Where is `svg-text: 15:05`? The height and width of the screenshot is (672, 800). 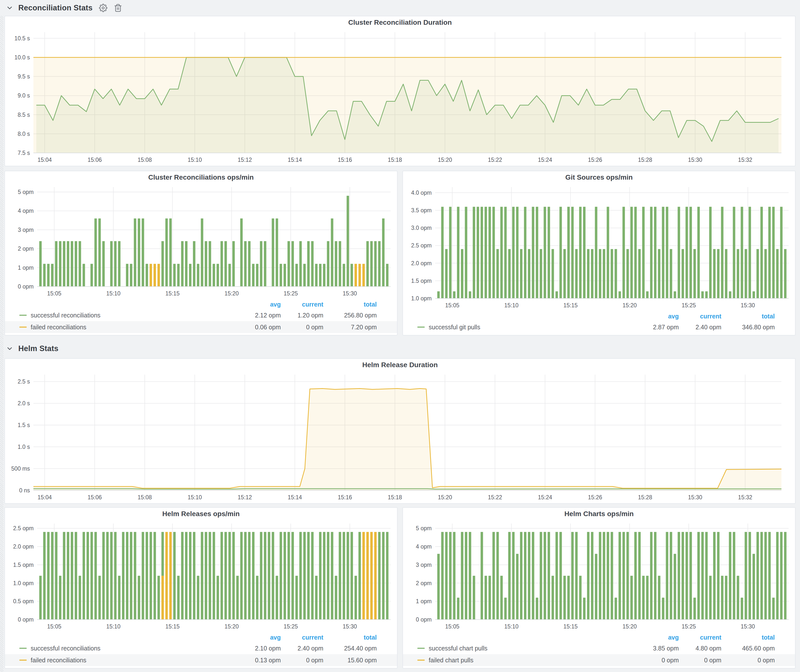 svg-text: 15:05 is located at coordinates (54, 293).